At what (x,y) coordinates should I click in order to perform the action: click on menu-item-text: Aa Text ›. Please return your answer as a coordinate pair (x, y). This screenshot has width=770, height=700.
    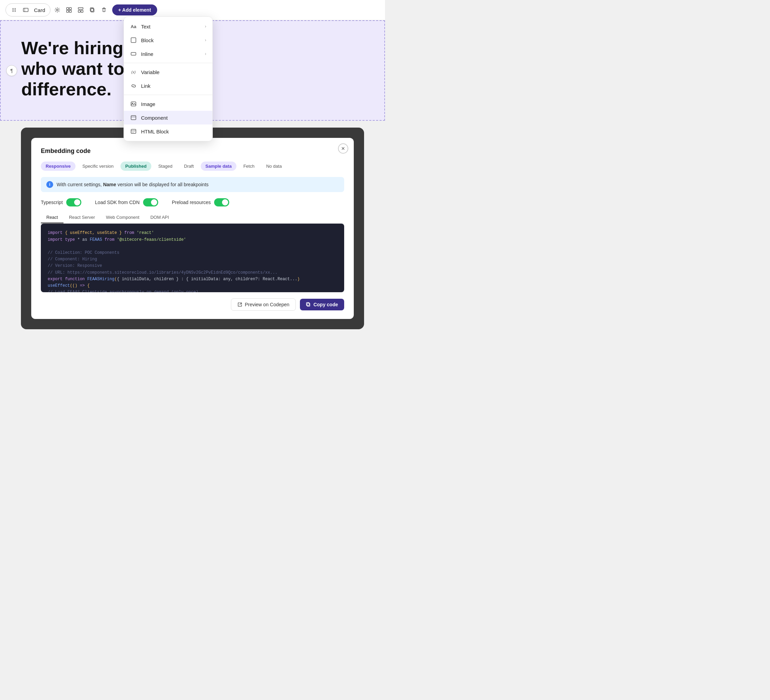
    Looking at the image, I should click on (168, 26).